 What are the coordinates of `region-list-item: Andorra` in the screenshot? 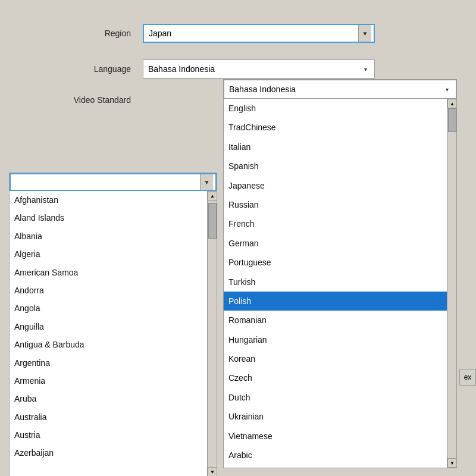 It's located at (108, 290).